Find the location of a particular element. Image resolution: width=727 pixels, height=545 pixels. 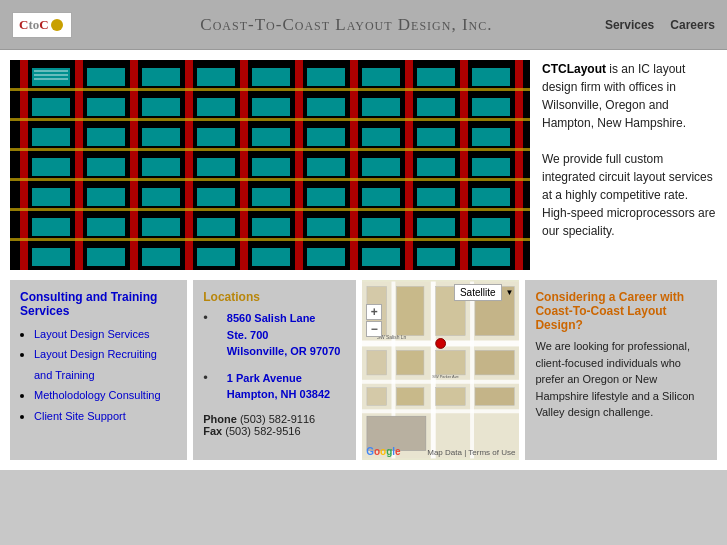

consulting-heading: Consulting and Training Services is located at coordinates (98, 304).